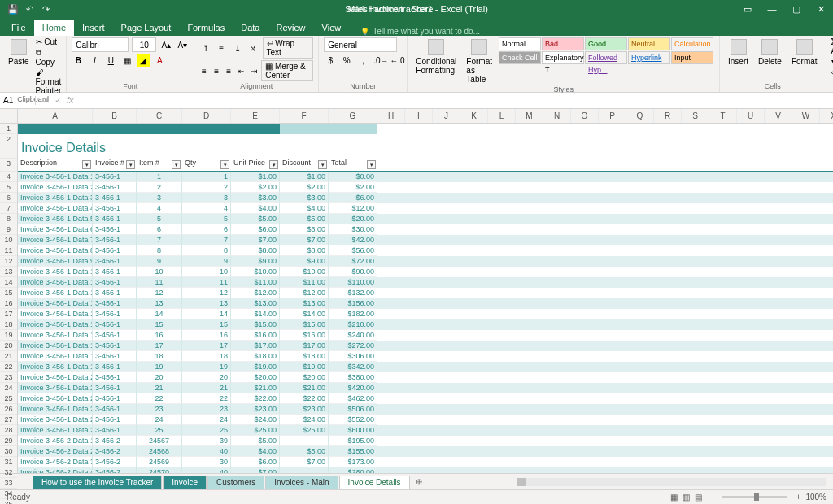  Describe the element at coordinates (425, 441) in the screenshot. I see `table-row: Invoice 3-456-2 Data 13-456-22456739$5.0…` at that location.